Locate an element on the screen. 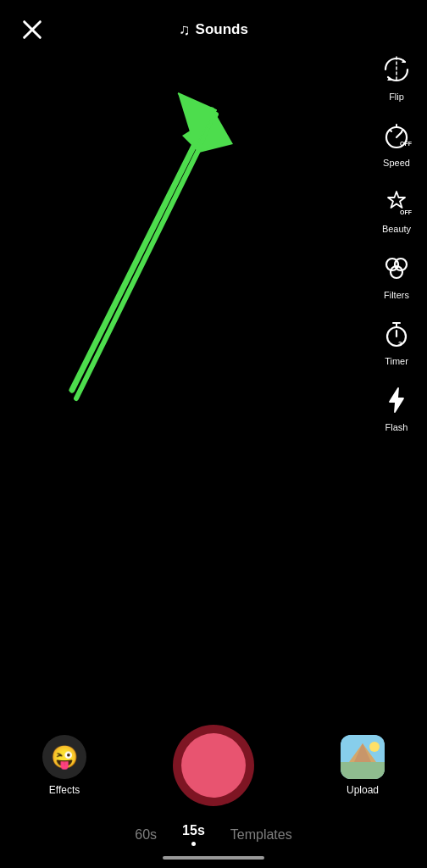 The width and height of the screenshot is (427, 868). right-toolbar: Flip OFF Speed OFF Beauty is located at coordinates (396, 242).